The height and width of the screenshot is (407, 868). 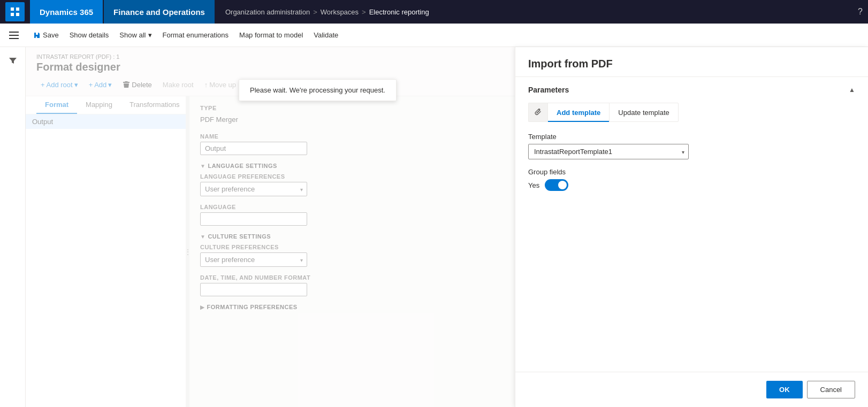 What do you see at coordinates (135, 35) in the screenshot?
I see `show-all-button: Show all ▾` at bounding box center [135, 35].